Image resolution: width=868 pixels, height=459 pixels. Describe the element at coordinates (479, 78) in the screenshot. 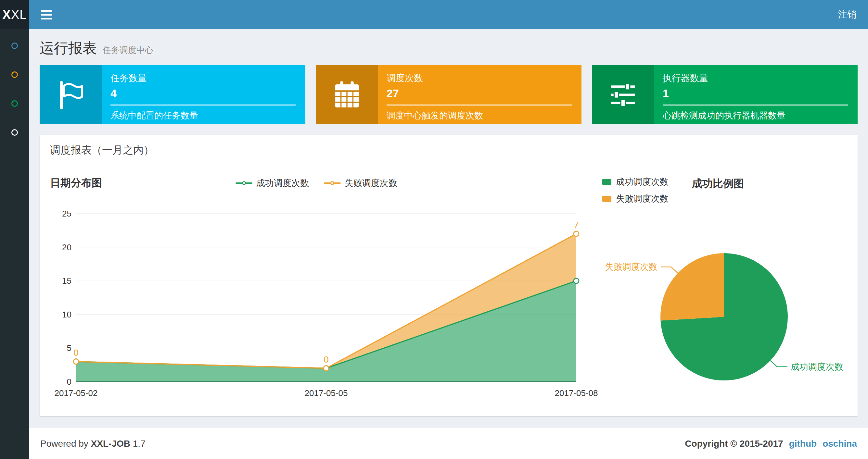

I see `info-box-label: 调度次数` at that location.